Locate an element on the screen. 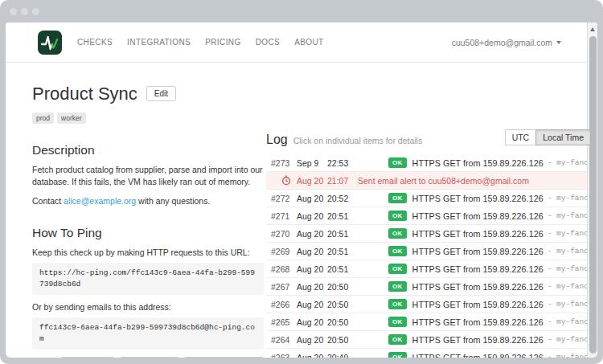 This screenshot has width=603, height=364. log-subtitle: Click on individual items for details is located at coordinates (358, 141).